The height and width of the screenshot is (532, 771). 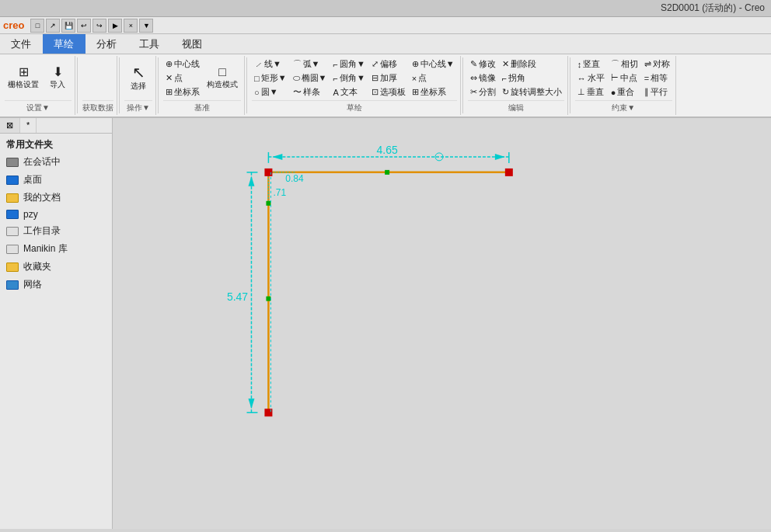 What do you see at coordinates (58, 72) in the screenshot?
I see `import-icon: ⬇` at bounding box center [58, 72].